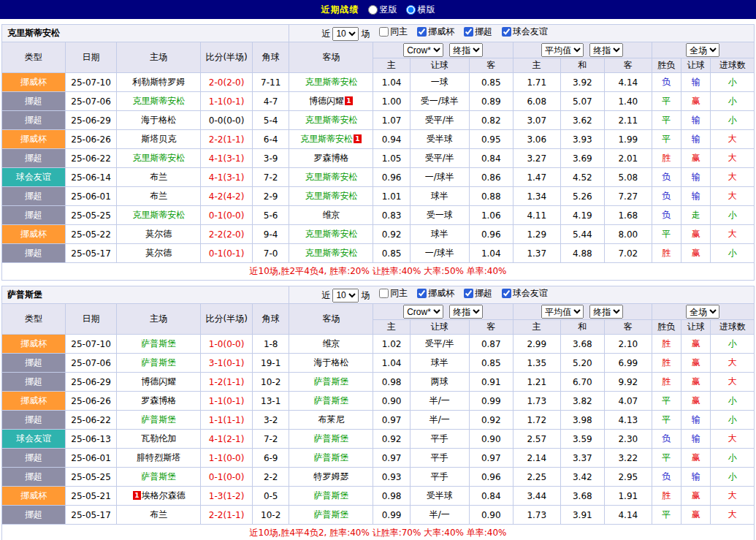 The image size is (756, 540). Describe the element at coordinates (378, 312) in the screenshot. I see `odds-controls-row: 类型 日期 主场 比分(半场) 角球 客场 Crow*终指 平均值终指 全场` at that location.